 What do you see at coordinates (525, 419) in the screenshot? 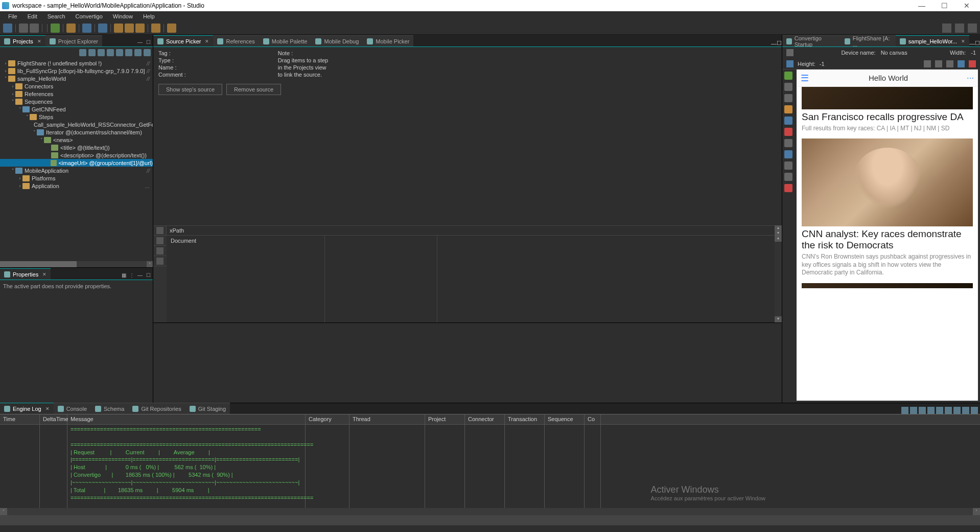
I see `log-column-header: Transaction` at bounding box center [525, 419].